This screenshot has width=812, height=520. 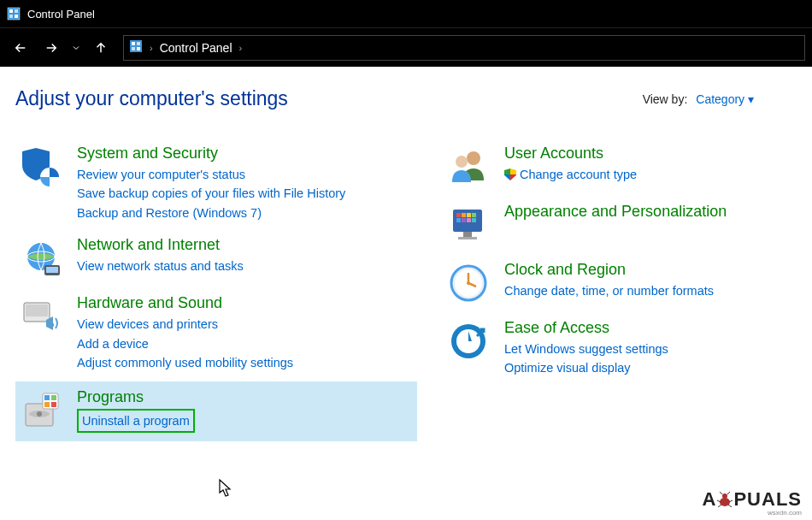 I want to click on ant-icon, so click(x=725, y=499).